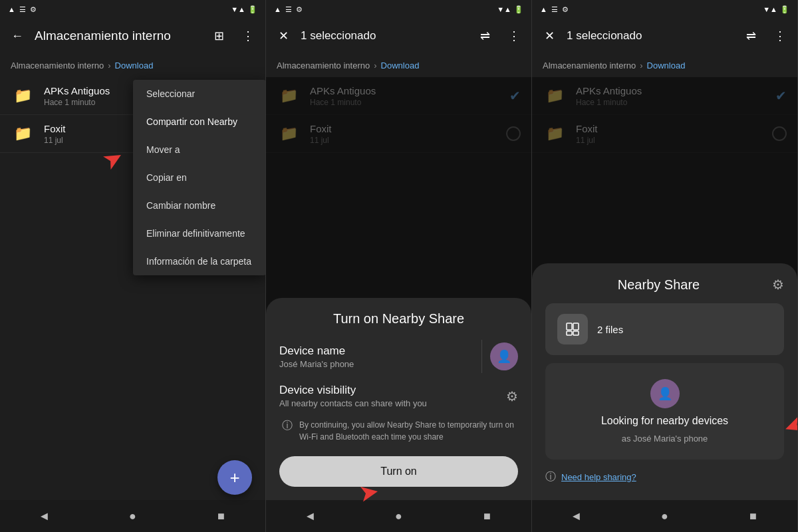  Describe the element at coordinates (311, 516) in the screenshot. I see `nav-back-2: ◄` at that location.